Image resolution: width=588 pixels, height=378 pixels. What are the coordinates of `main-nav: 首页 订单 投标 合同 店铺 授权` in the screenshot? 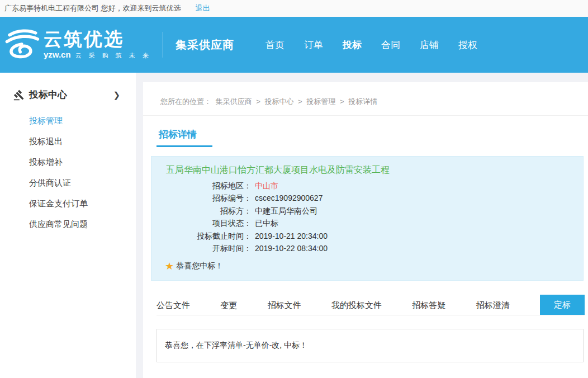 It's located at (371, 45).